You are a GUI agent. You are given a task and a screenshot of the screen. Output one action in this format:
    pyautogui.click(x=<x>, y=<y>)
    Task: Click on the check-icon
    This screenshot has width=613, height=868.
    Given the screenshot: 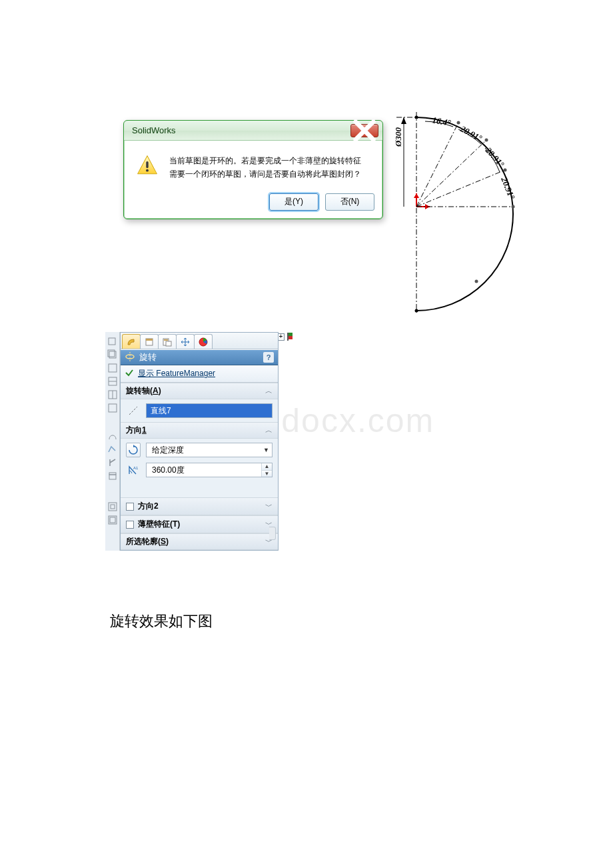 What is the action you would take?
    pyautogui.click(x=129, y=373)
    